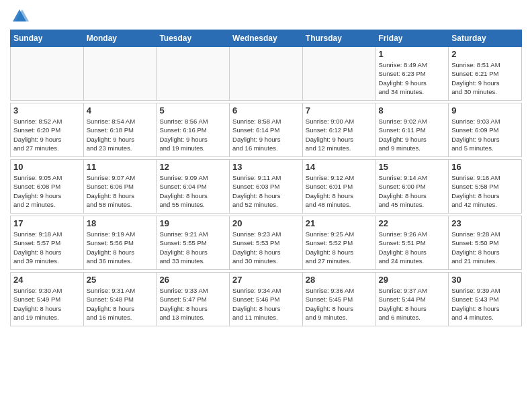  What do you see at coordinates (193, 279) in the screenshot?
I see `day-number: 26` at bounding box center [193, 279].